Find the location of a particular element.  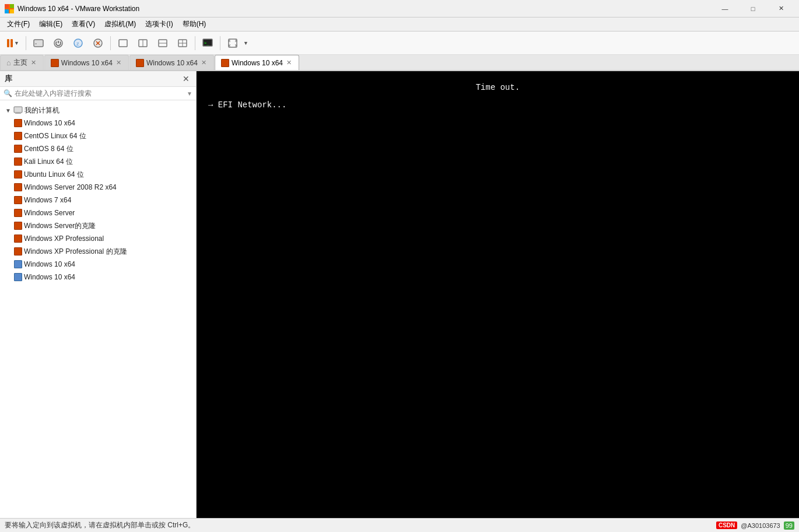

menu-file: 文件(F) is located at coordinates (19, 24).